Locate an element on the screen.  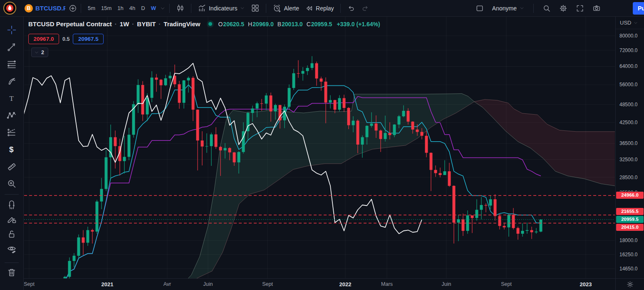
ohlc-value: 20620.5 is located at coordinates (234, 24).